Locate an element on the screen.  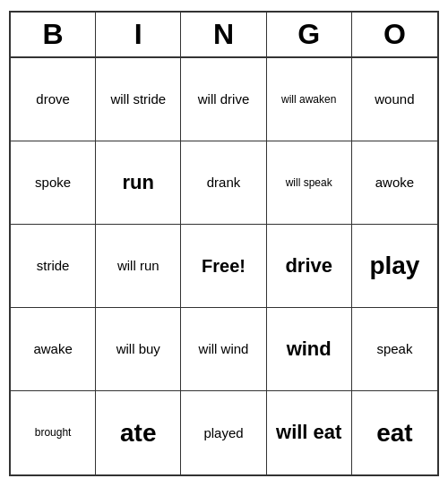
bingo-cell: awake is located at coordinates (54, 349).